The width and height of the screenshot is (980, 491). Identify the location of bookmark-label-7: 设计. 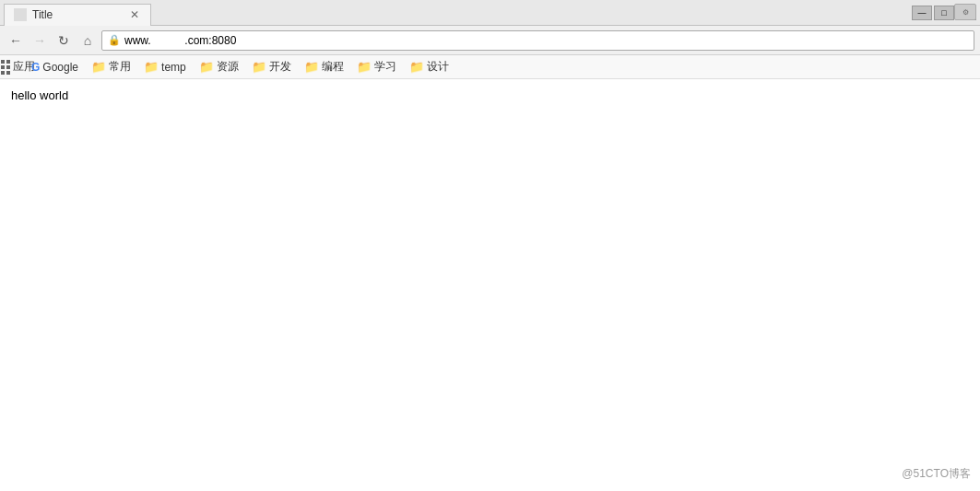
(438, 66).